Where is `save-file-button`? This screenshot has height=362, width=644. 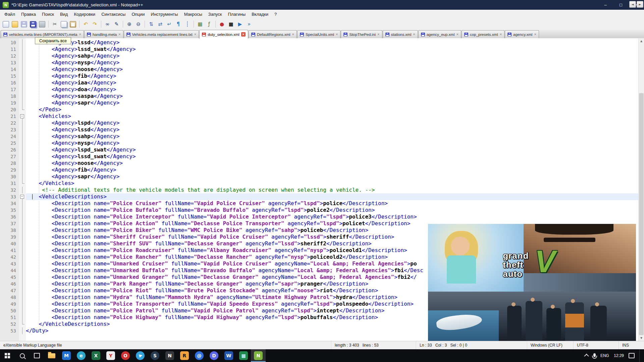 save-file-button is located at coordinates (24, 24).